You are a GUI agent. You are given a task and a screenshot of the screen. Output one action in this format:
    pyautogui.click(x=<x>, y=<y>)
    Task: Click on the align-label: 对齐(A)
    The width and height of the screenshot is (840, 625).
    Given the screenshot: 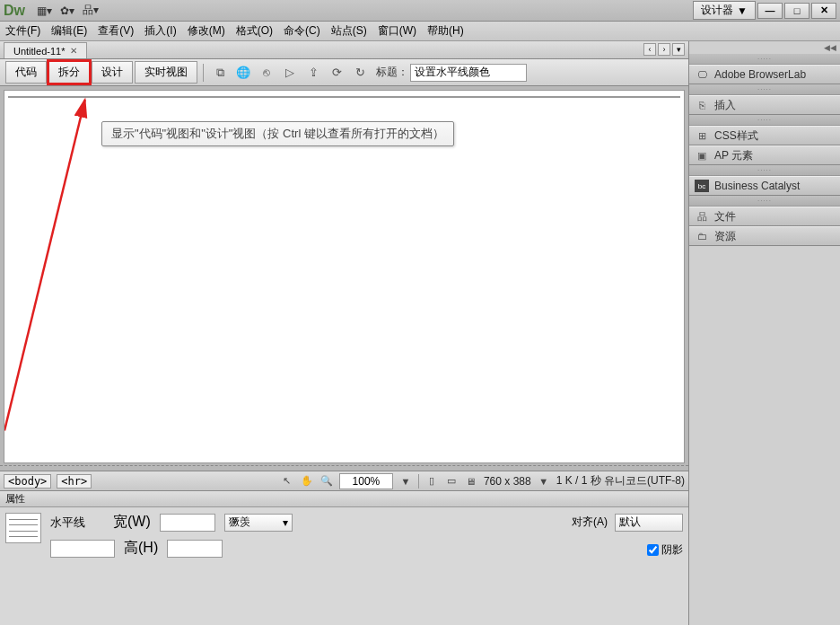 What is the action you would take?
    pyautogui.click(x=590, y=523)
    